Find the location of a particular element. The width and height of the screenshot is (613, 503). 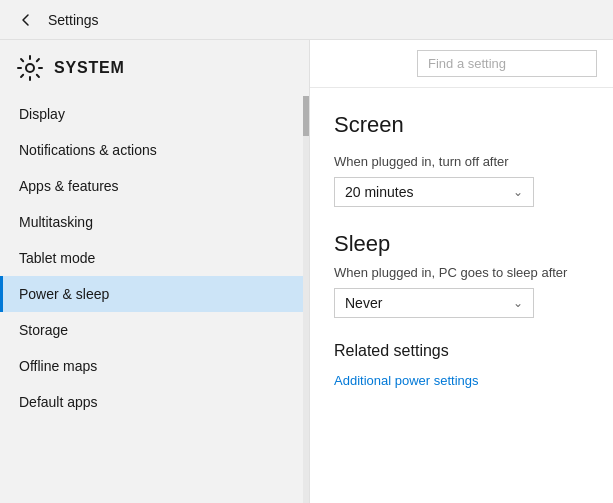

scrollbar-thumb is located at coordinates (306, 116).